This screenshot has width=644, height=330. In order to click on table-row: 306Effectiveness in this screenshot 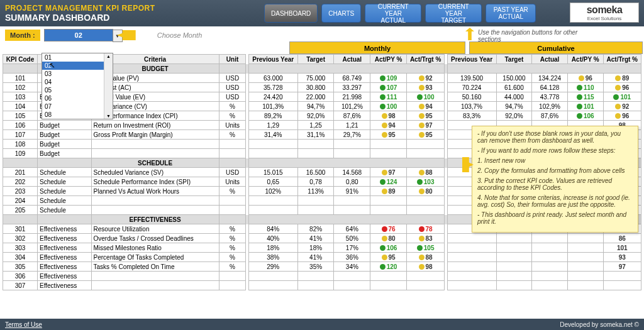, I will do `click(322, 277)`.